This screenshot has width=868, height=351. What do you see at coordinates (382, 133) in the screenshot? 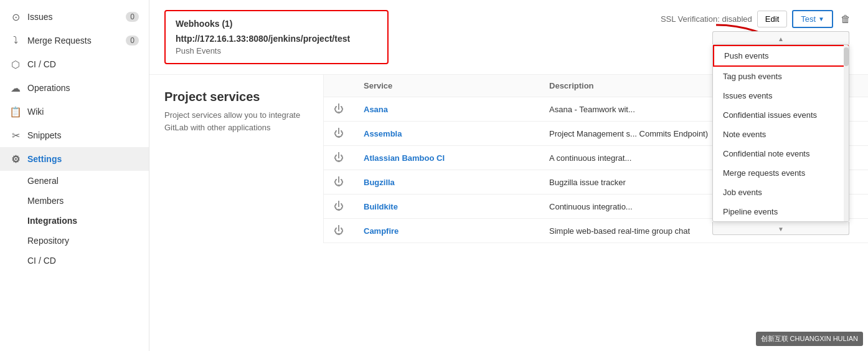
I see `service-link-assembla: Assembla` at bounding box center [382, 133].